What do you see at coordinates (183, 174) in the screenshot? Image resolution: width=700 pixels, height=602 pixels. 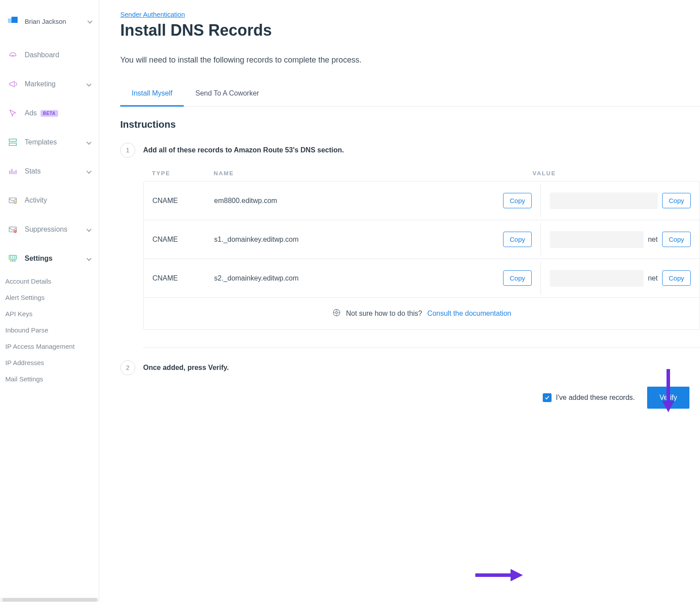 I see `col-type: TYPE` at bounding box center [183, 174].